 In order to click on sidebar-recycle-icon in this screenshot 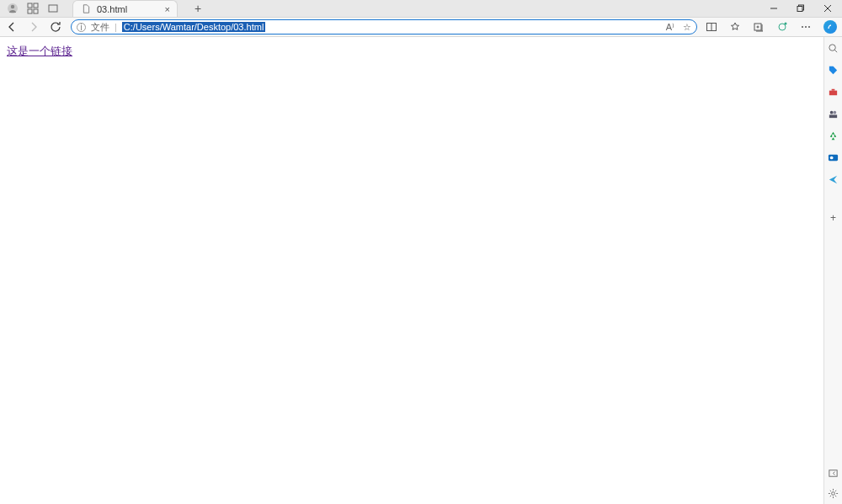, I will do `click(834, 135)`.